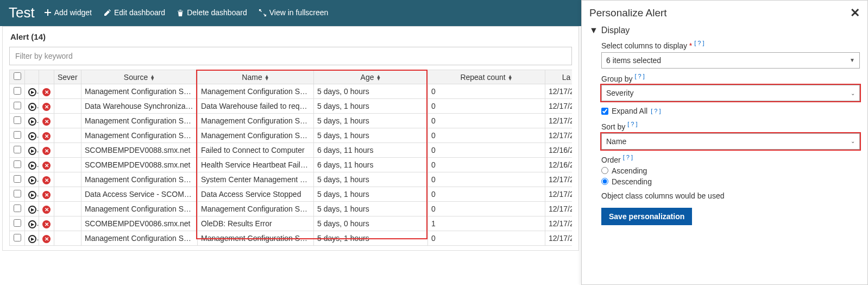  What do you see at coordinates (605, 171) in the screenshot?
I see `order-asc-radio` at bounding box center [605, 171].